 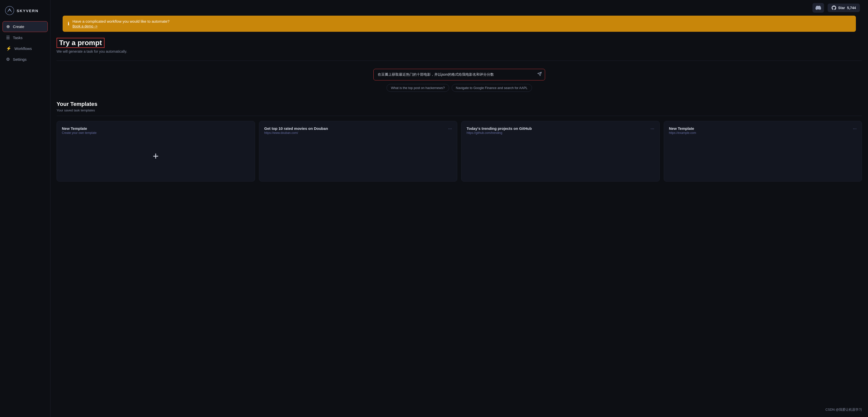 What do you see at coordinates (844, 8) in the screenshot?
I see `github-star-button: Star 5,744` at bounding box center [844, 8].